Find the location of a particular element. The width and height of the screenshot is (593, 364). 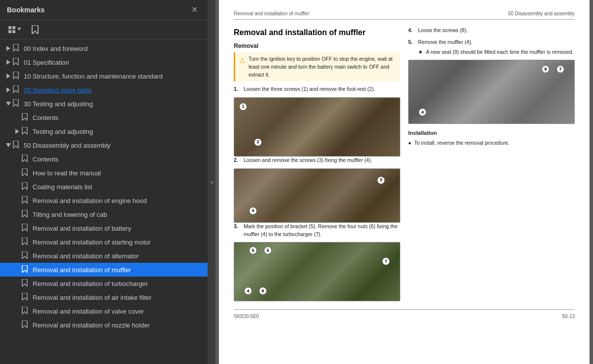

bookmark-item-item-50-howto: How to read the manual is located at coordinates (104, 173).